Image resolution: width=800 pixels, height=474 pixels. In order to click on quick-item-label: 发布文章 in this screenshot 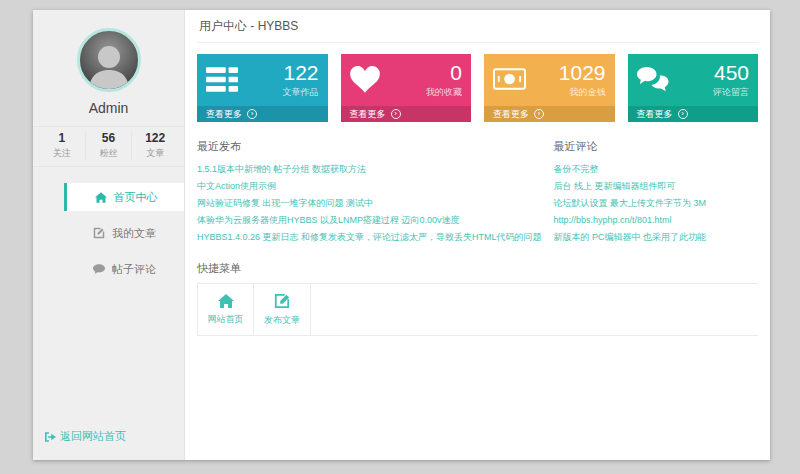, I will do `click(282, 320)`.